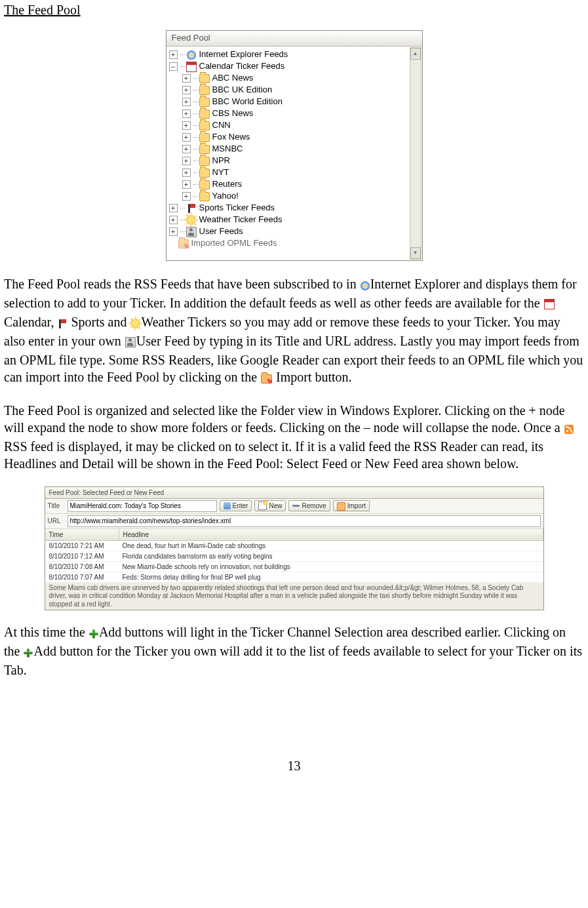 This screenshot has width=588, height=908. Describe the element at coordinates (331, 556) in the screenshot. I see `cell-headline: Florida candidates barnstorm as early vo…` at that location.